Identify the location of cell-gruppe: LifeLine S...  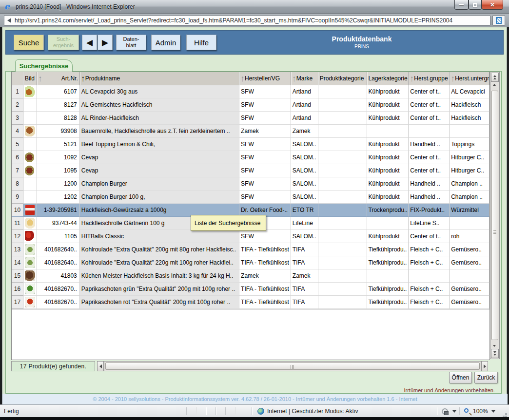
(429, 223).